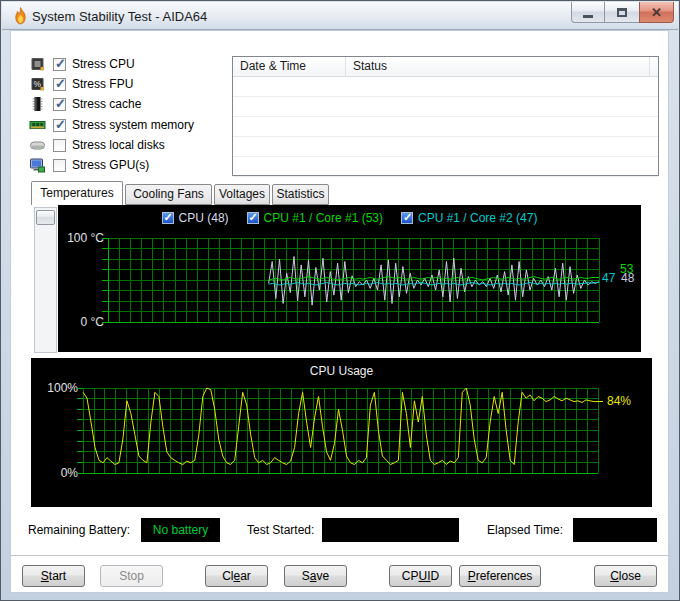  What do you see at coordinates (622, 12) in the screenshot?
I see `maximize-button` at bounding box center [622, 12].